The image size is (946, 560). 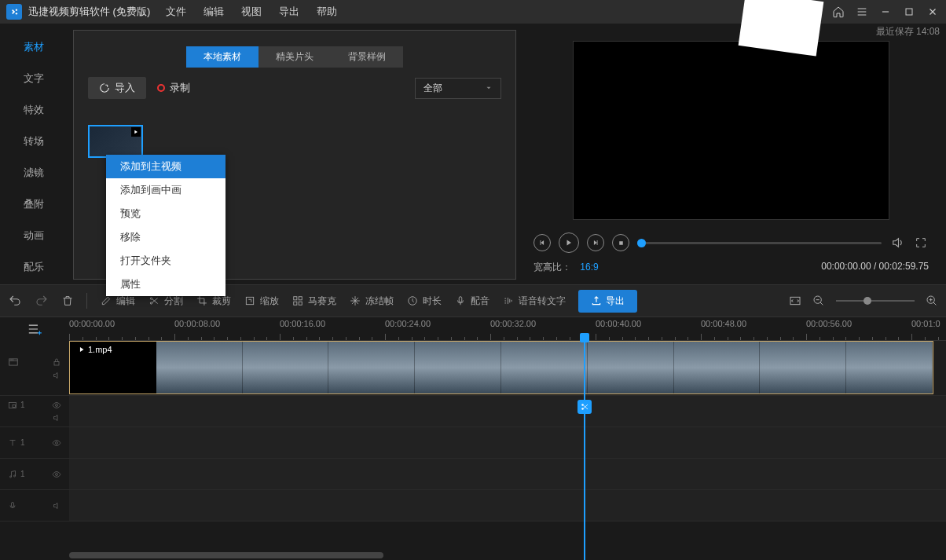 What do you see at coordinates (166, 167) in the screenshot?
I see `ctx-add-main: 添加到主视频` at bounding box center [166, 167].